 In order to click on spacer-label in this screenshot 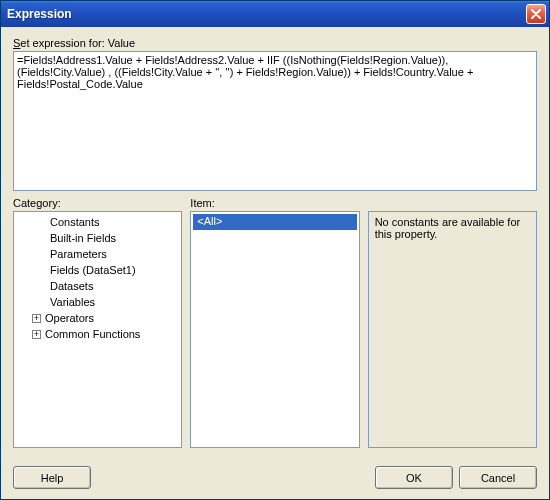, I will do `click(452, 203)`.